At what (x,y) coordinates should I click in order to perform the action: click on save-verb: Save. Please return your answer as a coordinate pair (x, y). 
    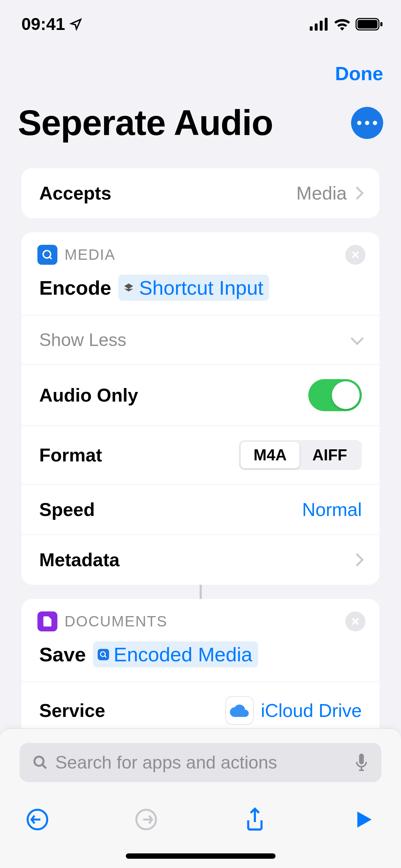
    Looking at the image, I should click on (63, 654).